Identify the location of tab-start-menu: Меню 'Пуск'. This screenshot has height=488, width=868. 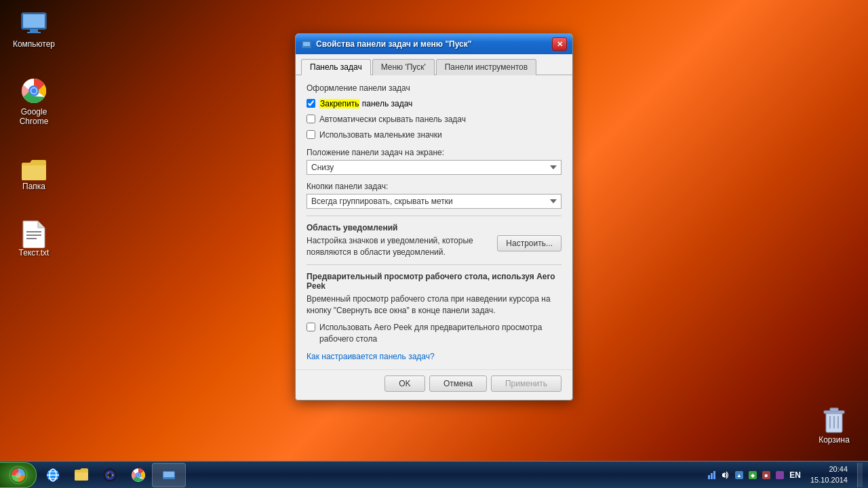
(403, 67).